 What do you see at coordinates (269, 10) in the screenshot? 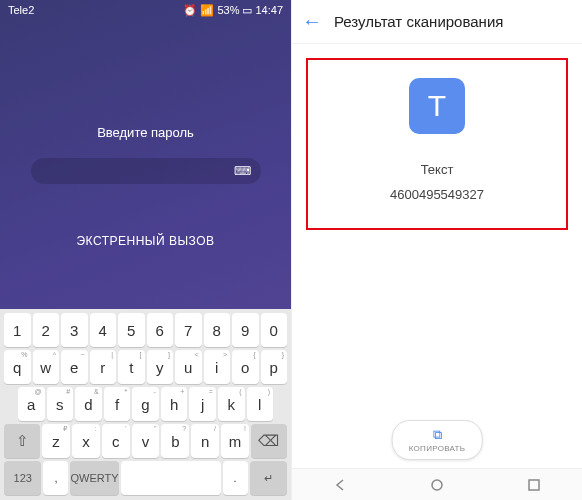
I see `clock: 14:47` at bounding box center [269, 10].